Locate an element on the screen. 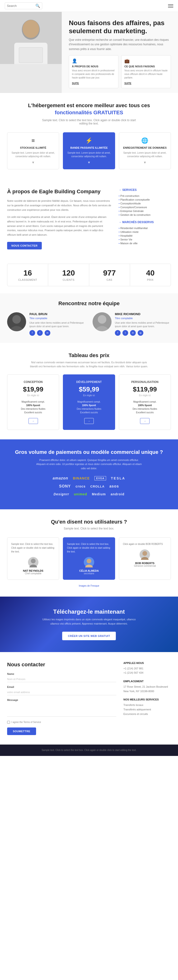  developpement-feature4: Excellent succès is located at coordinates (89, 412).